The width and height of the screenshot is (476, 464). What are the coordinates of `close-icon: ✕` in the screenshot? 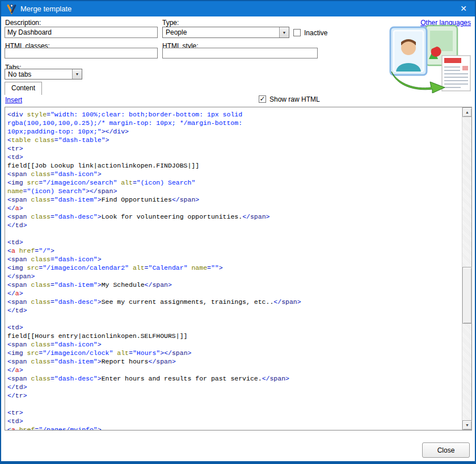 It's located at (464, 9).